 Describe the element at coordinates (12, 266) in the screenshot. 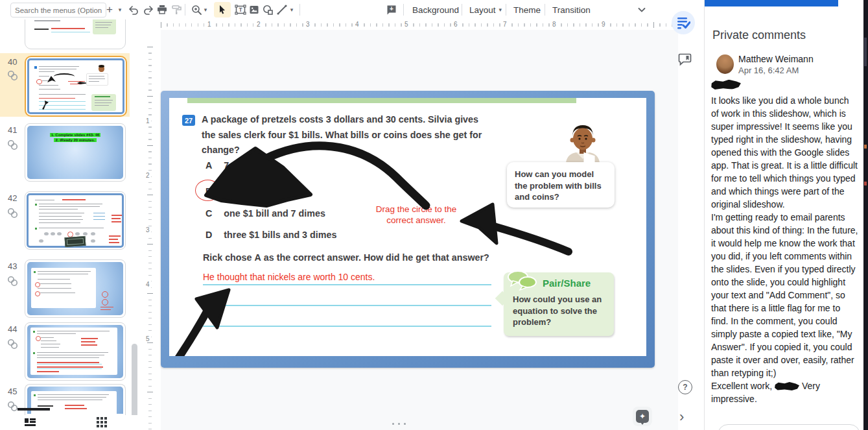

I see `slide-number-43: 43` at that location.